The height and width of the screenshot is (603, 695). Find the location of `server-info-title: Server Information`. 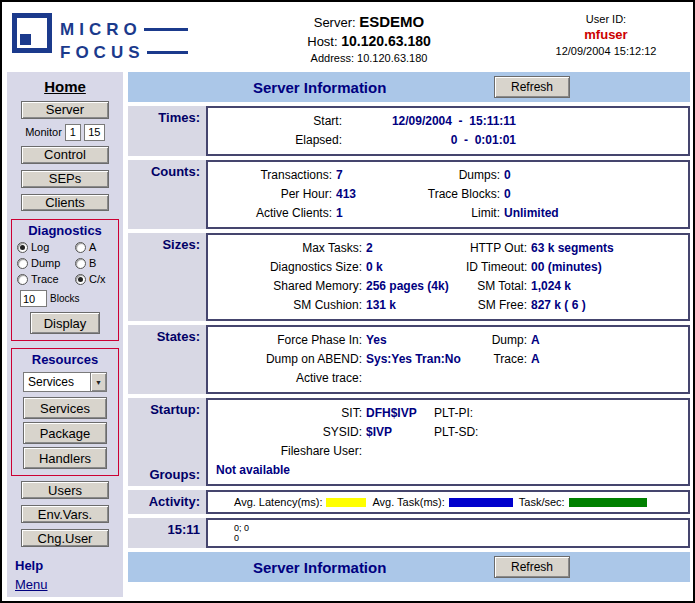

server-info-title: Server Information is located at coordinates (320, 88).